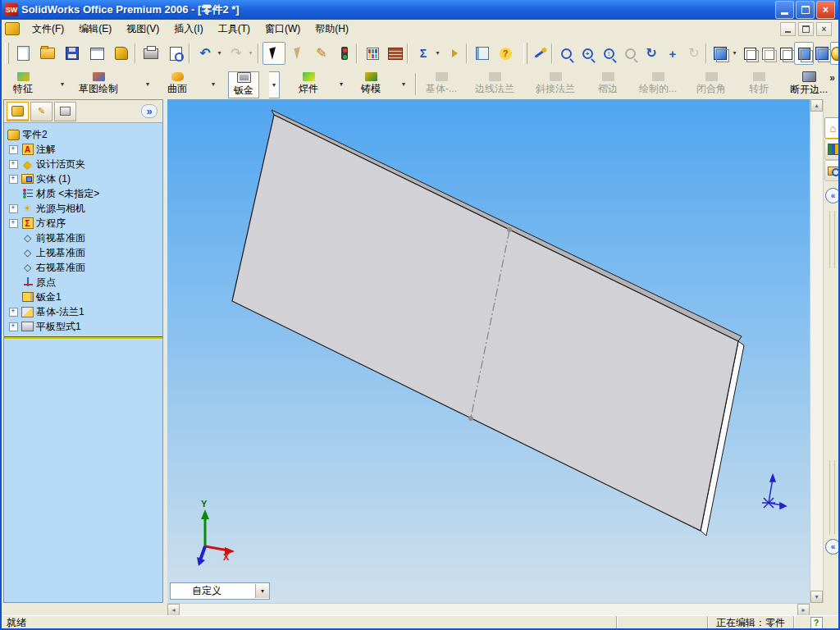 Image resolution: width=840 pixels, height=630 pixels. Describe the element at coordinates (84, 194) in the screenshot. I see `tree-item-material: 材质 <未指定>` at that location.